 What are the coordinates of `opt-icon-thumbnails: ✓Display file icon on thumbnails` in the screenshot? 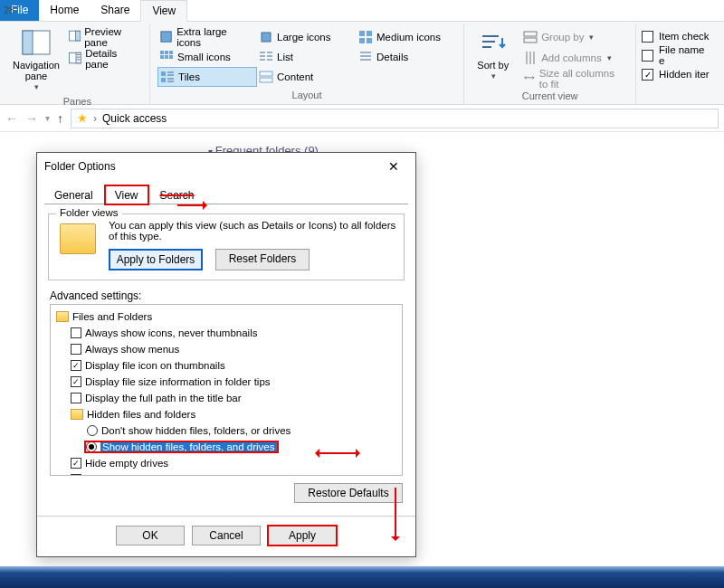 It's located at (226, 365).